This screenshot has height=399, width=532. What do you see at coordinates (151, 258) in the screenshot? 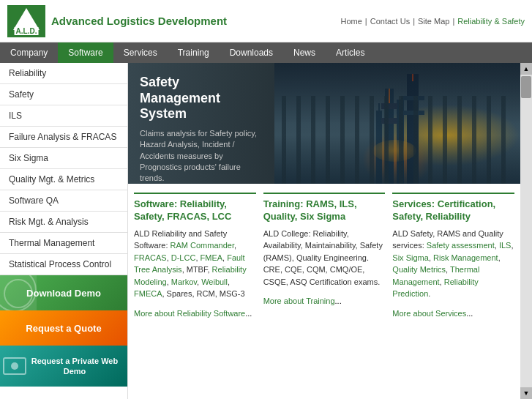
I see `fracas-link: FRACAS` at bounding box center [151, 258].